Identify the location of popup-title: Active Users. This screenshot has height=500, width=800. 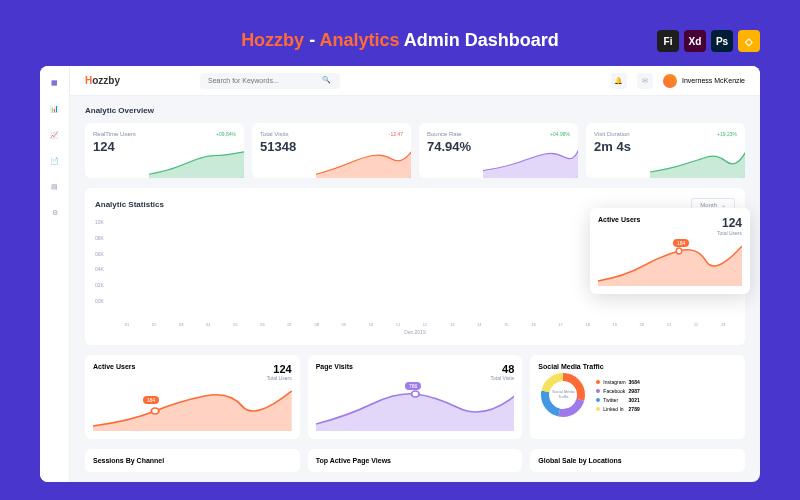
(619, 220).